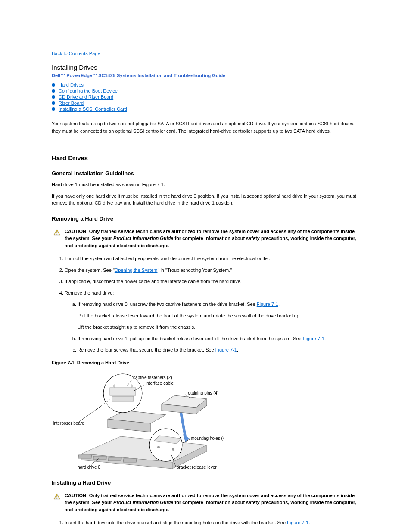  What do you see at coordinates (206, 363) in the screenshot?
I see `figure-label: Figure 7-1. Removing a Hard Drive` at bounding box center [206, 363].